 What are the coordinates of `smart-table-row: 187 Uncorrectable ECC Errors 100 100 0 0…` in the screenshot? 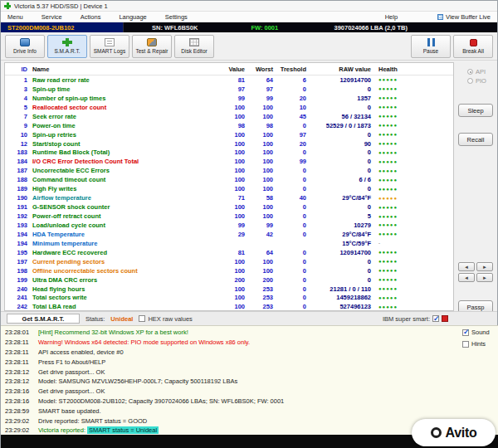 It's located at (229, 171).